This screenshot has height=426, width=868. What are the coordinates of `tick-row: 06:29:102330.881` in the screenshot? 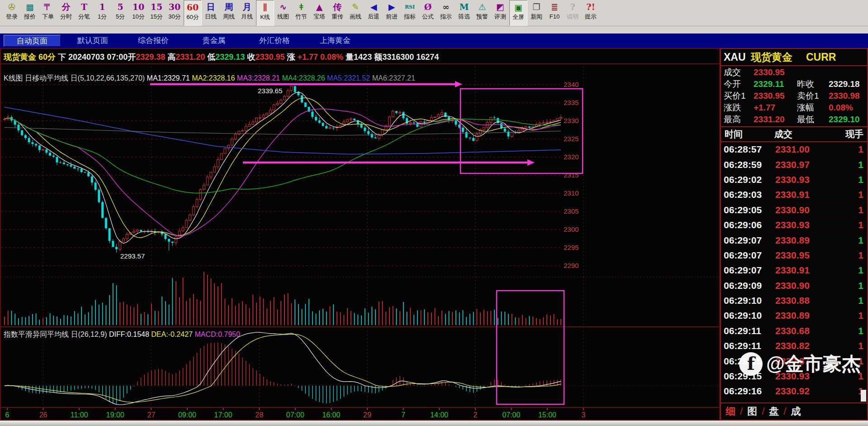 It's located at (794, 301).